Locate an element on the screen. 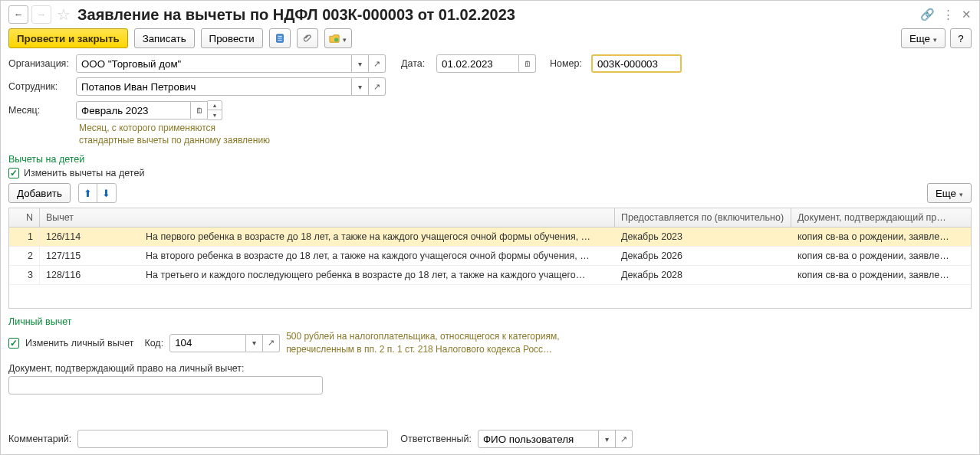 The image size is (980, 455). attachment-icon-button is located at coordinates (307, 38).